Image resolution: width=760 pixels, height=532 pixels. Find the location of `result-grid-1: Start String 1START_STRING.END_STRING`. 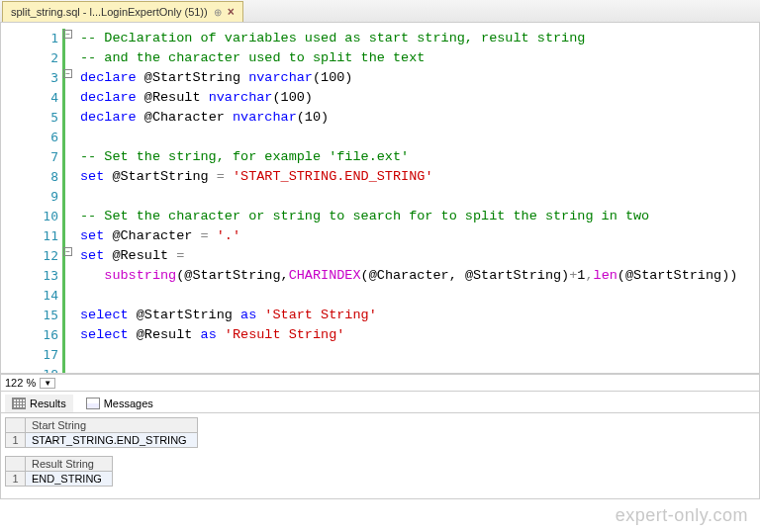

result-grid-1: Start String 1START_STRING.END_STRING is located at coordinates (380, 433).